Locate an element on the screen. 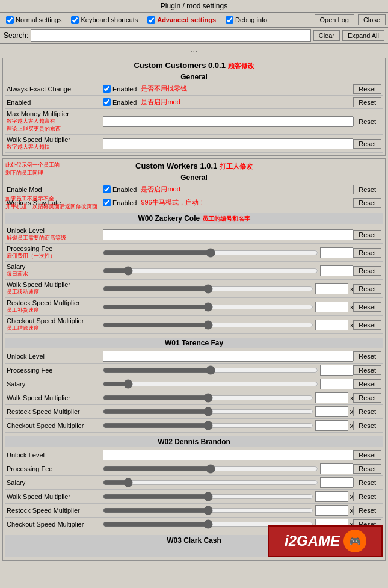  w01-restock-row: Restock Speed Multiplier 100.00 x Reset is located at coordinates (194, 412).